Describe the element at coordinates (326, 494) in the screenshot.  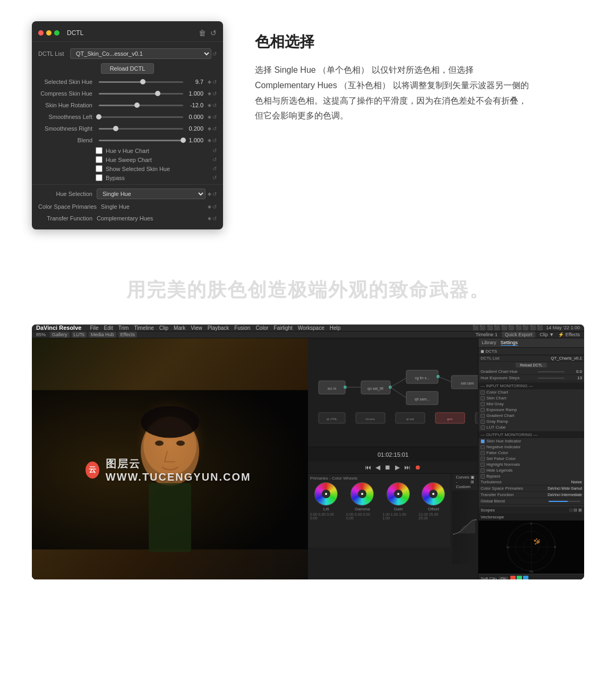
I see `lift-wheel` at that location.